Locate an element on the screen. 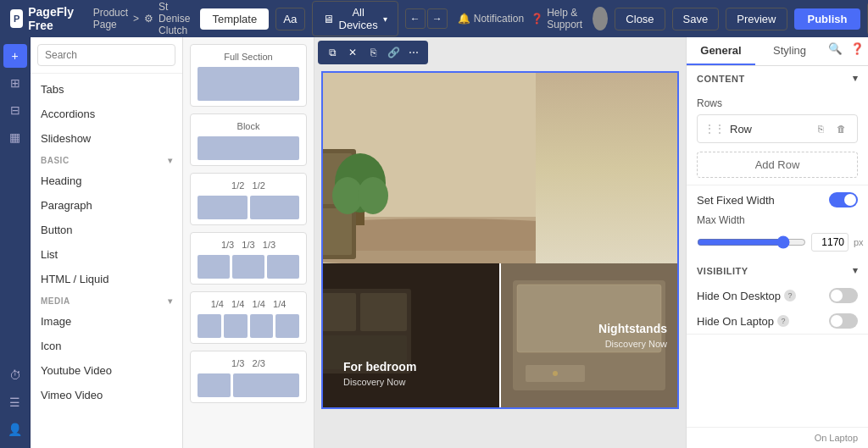 The height and width of the screenshot is (448, 868). help-label: Help & Support is located at coordinates (566, 19).